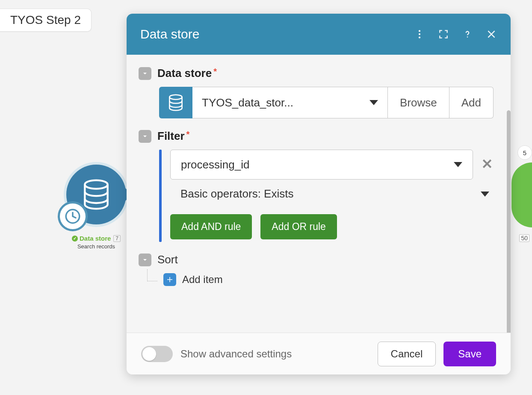 Image resolution: width=532 pixels, height=395 pixels. Describe the element at coordinates (96, 239) in the screenshot. I see `node-label-row: ✓ Data store 7` at that location.